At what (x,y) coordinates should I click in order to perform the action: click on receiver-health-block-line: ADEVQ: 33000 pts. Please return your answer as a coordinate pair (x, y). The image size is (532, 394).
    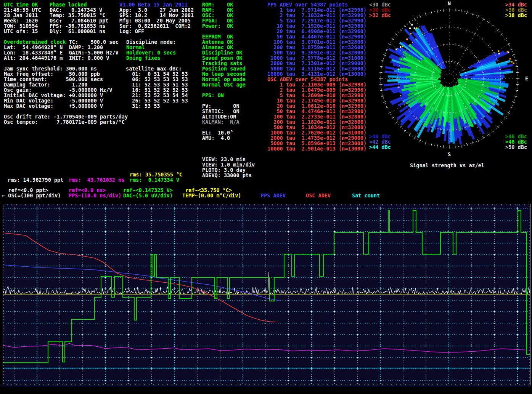
    Looking at the image, I should click on (228, 175).